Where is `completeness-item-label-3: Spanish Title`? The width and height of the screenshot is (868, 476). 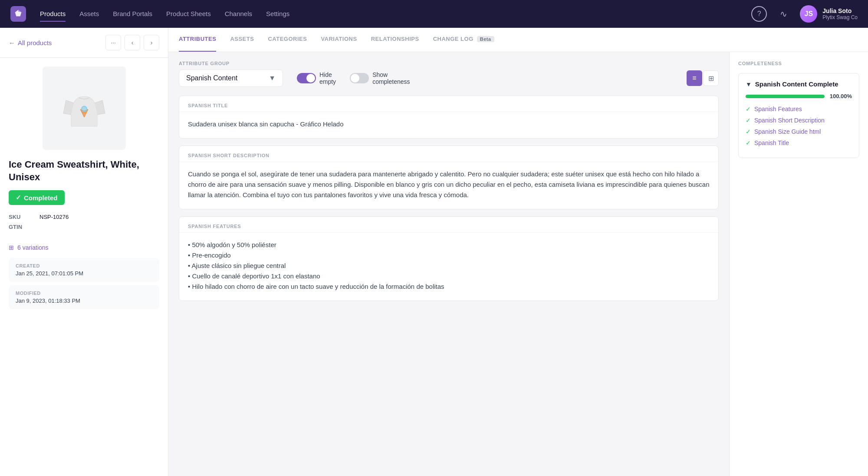
completeness-item-label-3: Spanish Title is located at coordinates (772, 143).